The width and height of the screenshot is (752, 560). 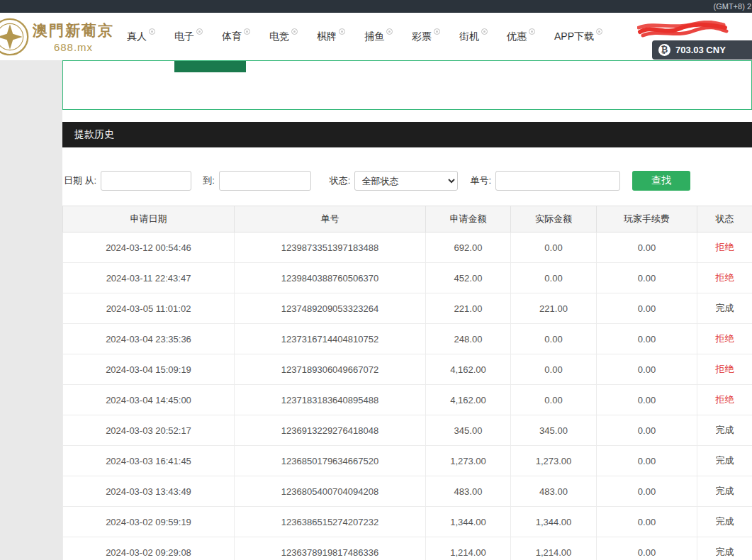 I want to click on date-from-input, so click(x=146, y=181).